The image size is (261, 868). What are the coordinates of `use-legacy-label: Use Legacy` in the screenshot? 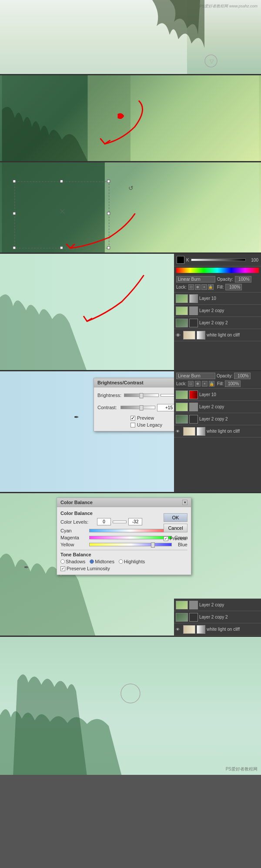 It's located at (150, 425).